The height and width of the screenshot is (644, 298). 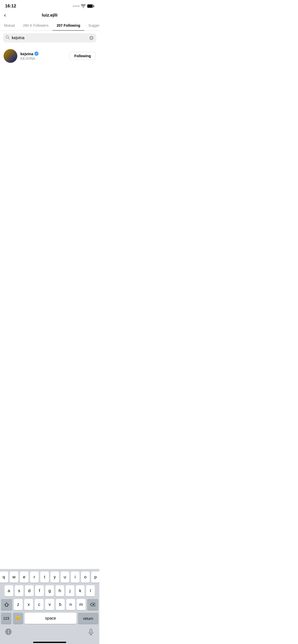 What do you see at coordinates (50, 15) in the screenshot?
I see `header: ‹ luiz.ejlli` at bounding box center [50, 15].